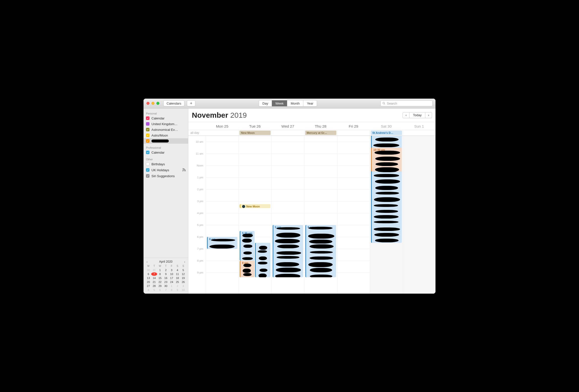 The image size is (579, 392). What do you see at coordinates (295, 103) in the screenshot?
I see `view-month: Month` at bounding box center [295, 103].